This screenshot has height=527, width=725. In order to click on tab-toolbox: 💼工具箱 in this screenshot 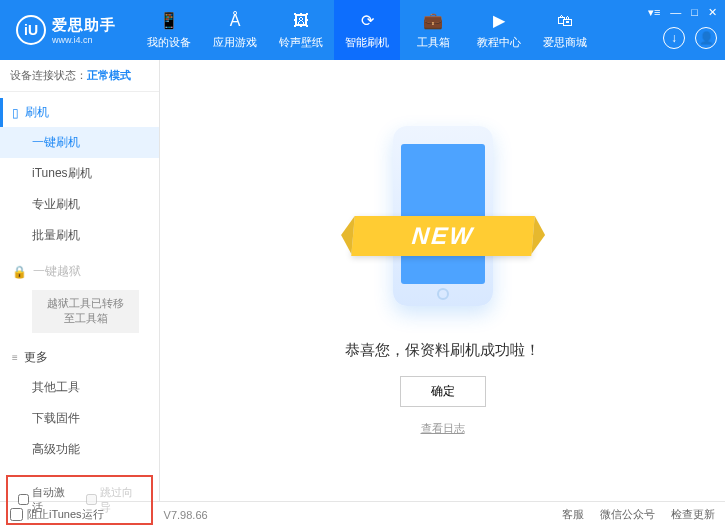, I will do `click(433, 30)`.